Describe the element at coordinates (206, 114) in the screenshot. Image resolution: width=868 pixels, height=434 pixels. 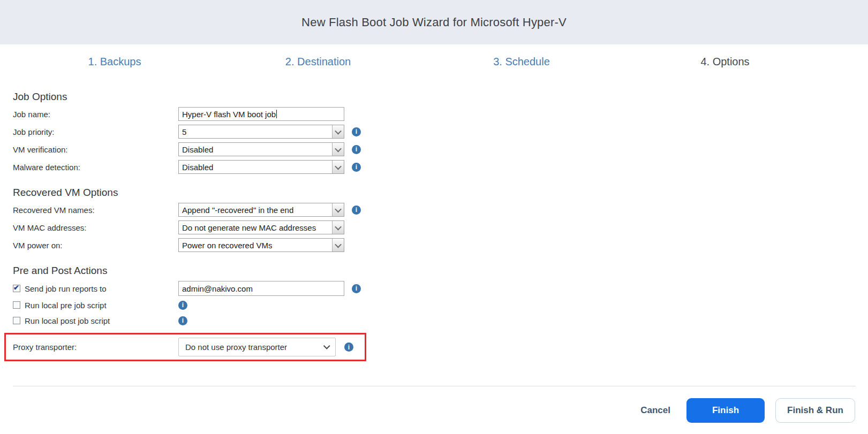
I see `job-name-row: Job name: Hyper-V flash VM boot job` at that location.